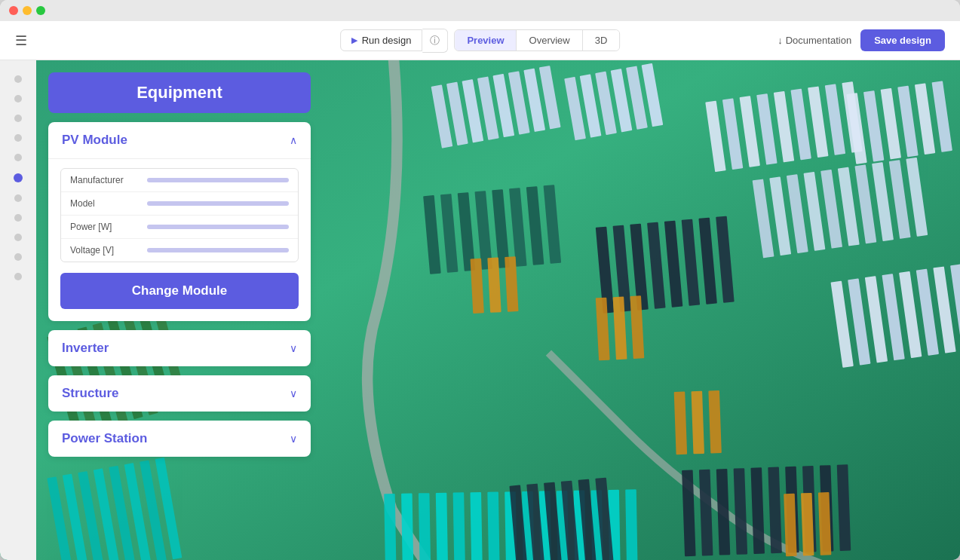  I want to click on structure-section: Structure ∨, so click(179, 393).